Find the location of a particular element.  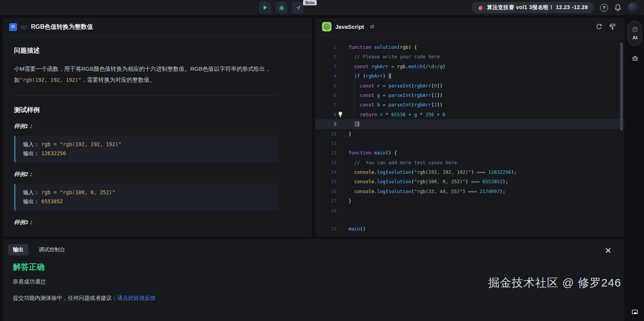

sample-input-row: 输入：rgb = "rgb(192, 192, 192)" is located at coordinates (147, 145).